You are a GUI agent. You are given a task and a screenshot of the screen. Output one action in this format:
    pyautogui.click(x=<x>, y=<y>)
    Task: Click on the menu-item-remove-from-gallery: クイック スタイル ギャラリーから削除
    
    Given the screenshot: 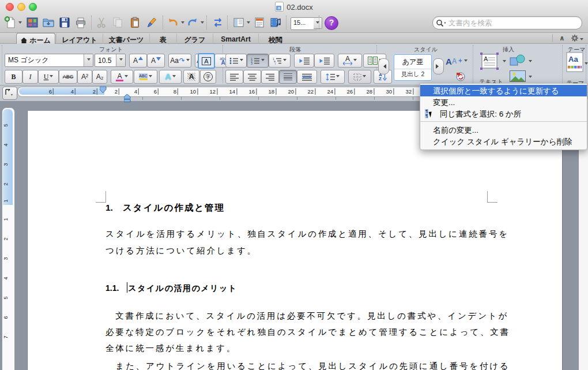 What is the action you would take?
    pyautogui.click(x=504, y=141)
    